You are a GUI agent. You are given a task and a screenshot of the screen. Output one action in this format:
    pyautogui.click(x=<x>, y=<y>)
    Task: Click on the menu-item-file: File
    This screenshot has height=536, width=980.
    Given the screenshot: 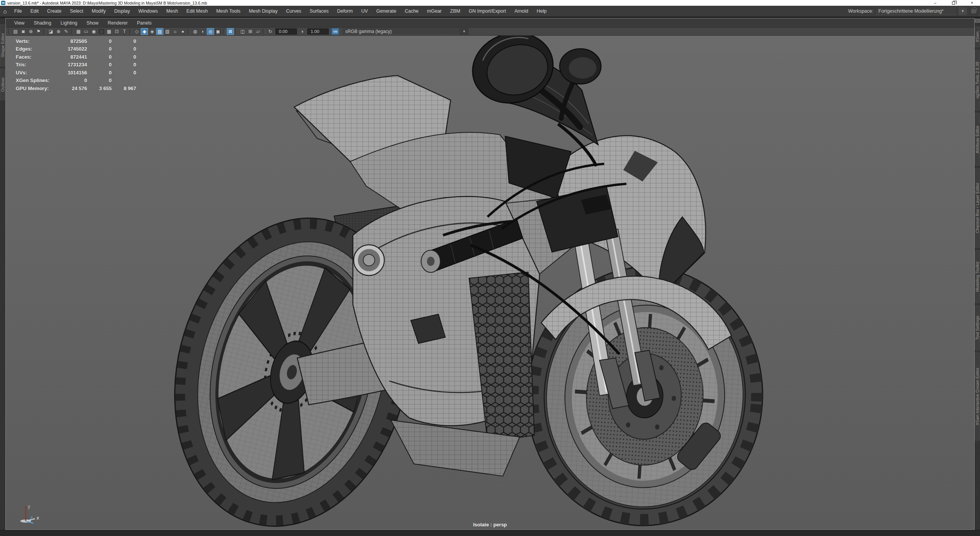 What is the action you would take?
    pyautogui.click(x=18, y=11)
    